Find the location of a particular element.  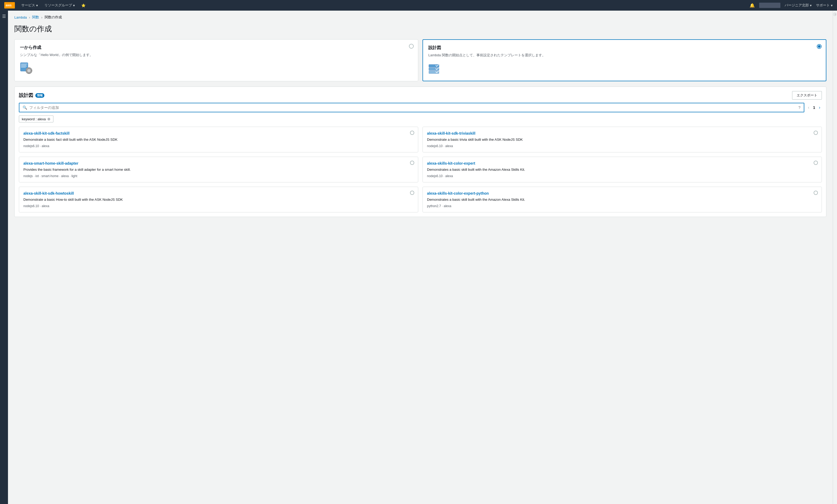

howtoskill-tags: nodejs6.10 · alexa is located at coordinates (219, 206).